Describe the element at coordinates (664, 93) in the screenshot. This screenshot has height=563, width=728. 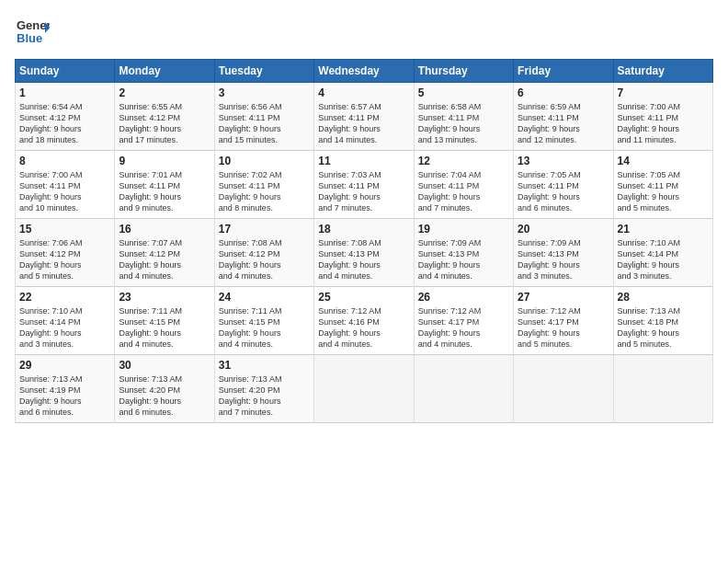
I see `day-number: 7` at that location.